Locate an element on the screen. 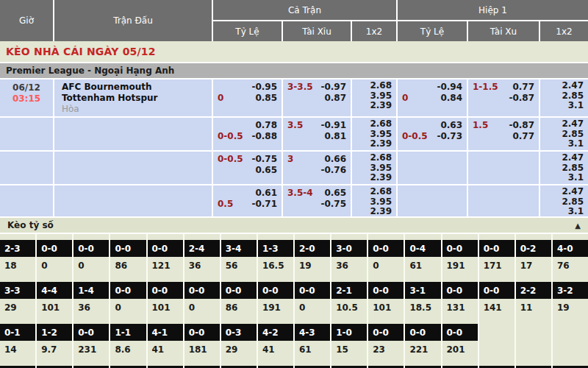  score-label: 2-0 is located at coordinates (312, 249).